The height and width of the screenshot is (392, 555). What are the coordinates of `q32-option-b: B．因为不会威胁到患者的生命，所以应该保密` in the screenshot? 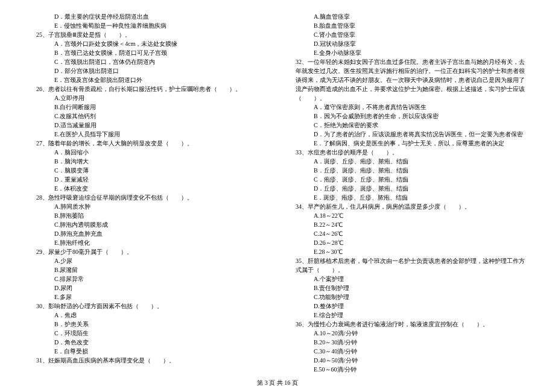 It's located at (407, 116).